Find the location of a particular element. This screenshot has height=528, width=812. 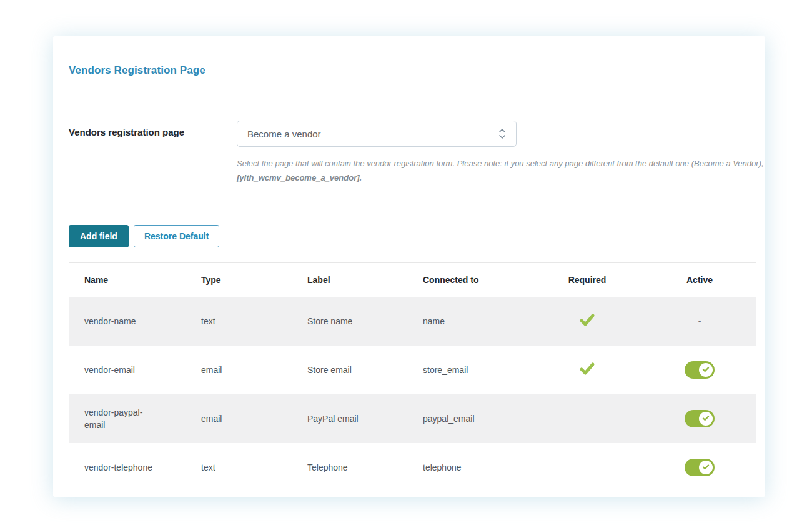

field-label-cell: Store email is located at coordinates (350, 370).